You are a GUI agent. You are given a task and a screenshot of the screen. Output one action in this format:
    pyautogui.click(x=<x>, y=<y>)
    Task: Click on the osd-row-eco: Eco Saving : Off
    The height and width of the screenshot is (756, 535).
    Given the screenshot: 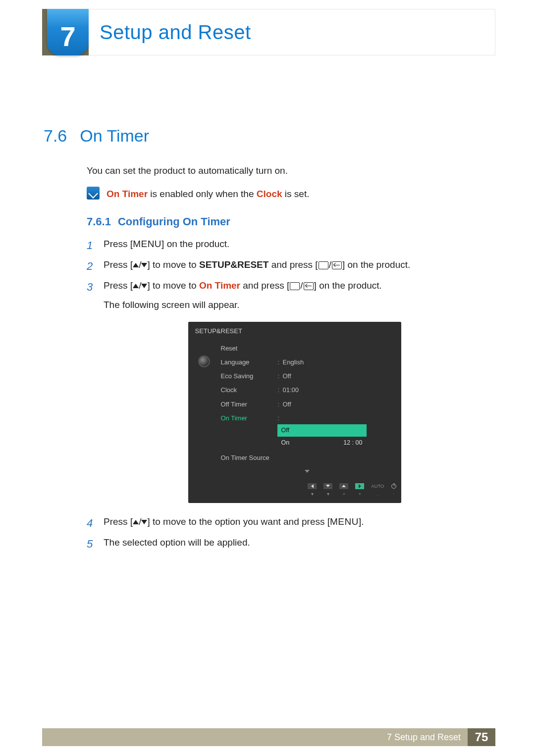 What is the action you would take?
    pyautogui.click(x=307, y=376)
    